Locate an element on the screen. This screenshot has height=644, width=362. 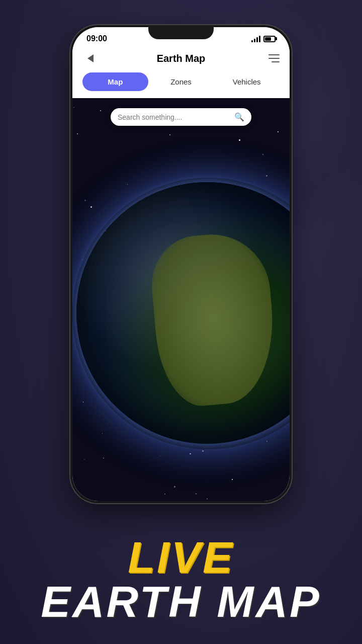
status-time: 09:00 is located at coordinates (97, 39).